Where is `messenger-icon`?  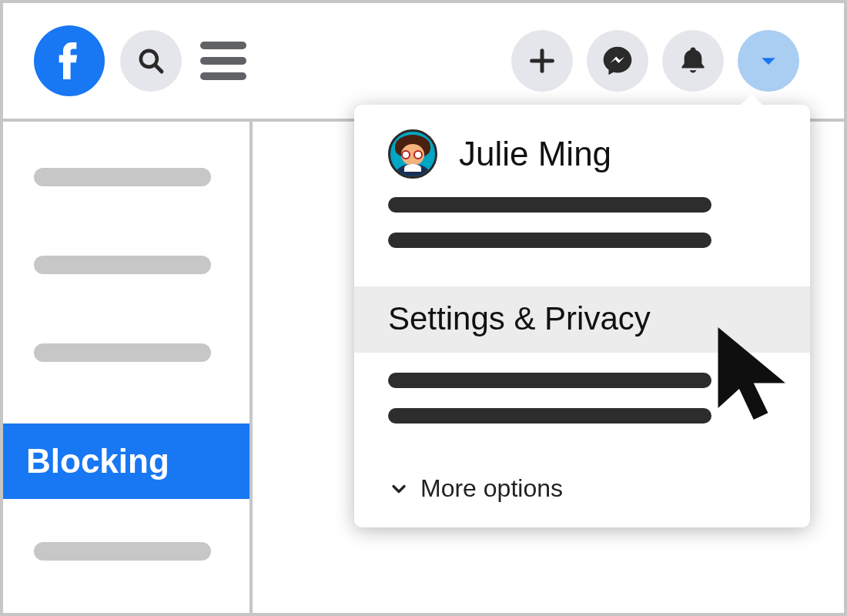 messenger-icon is located at coordinates (618, 61).